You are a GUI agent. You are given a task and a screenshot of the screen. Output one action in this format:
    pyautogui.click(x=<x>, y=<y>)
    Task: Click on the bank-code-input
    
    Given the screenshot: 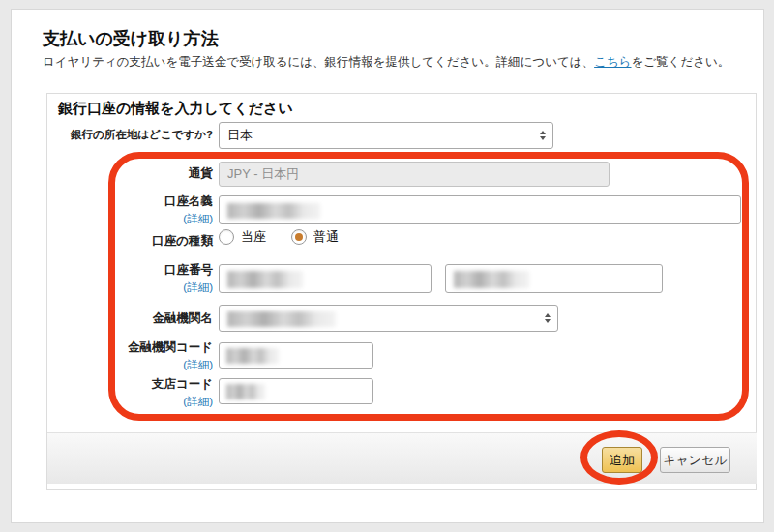 What is the action you would take?
    pyautogui.click(x=296, y=356)
    